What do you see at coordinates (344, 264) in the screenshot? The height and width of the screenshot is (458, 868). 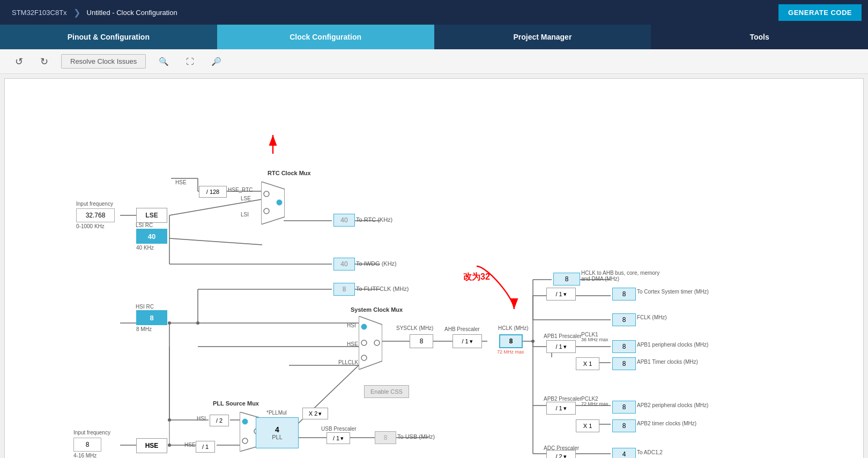 I see `iwdg-out-box: 40` at bounding box center [344, 264].